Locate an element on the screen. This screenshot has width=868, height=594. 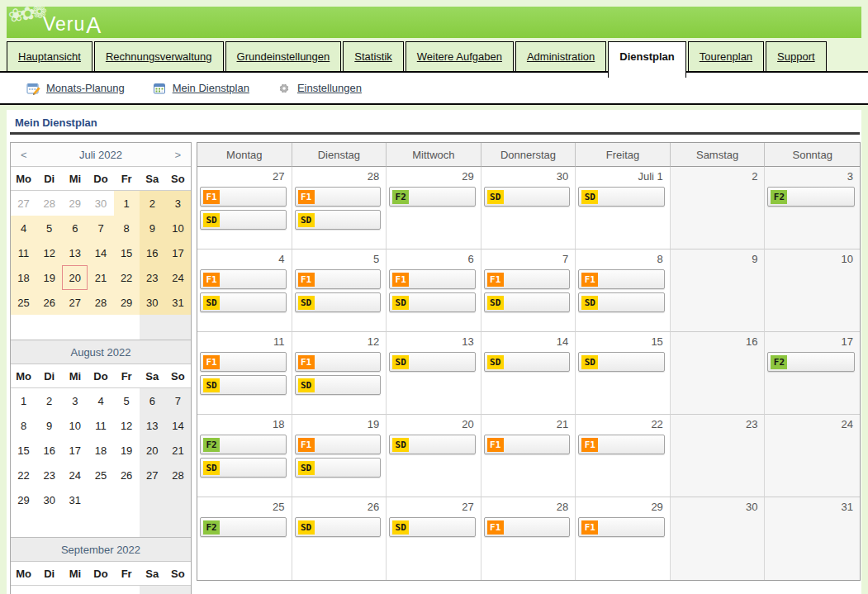
day-cell: 28F1SD is located at coordinates (340, 208).